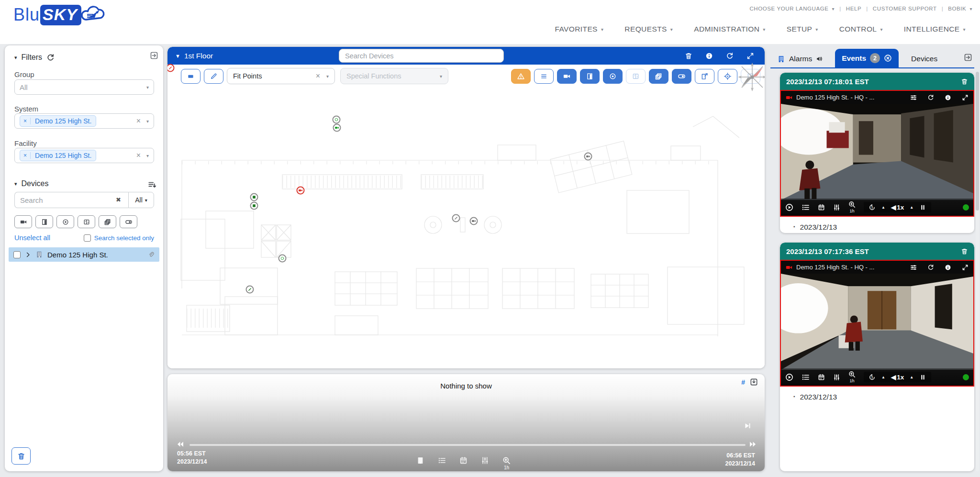  What do you see at coordinates (17, 255) in the screenshot?
I see `tree-item-checkbox` at bounding box center [17, 255].